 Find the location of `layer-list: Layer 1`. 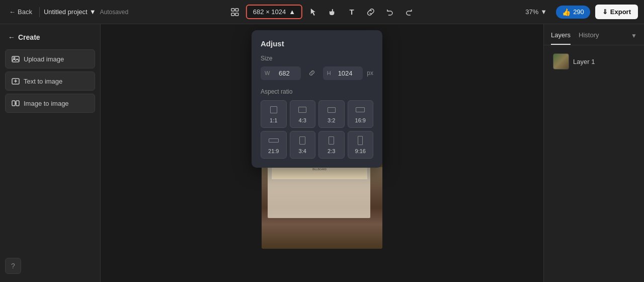

layer-list: Layer 1 is located at coordinates (594, 61).